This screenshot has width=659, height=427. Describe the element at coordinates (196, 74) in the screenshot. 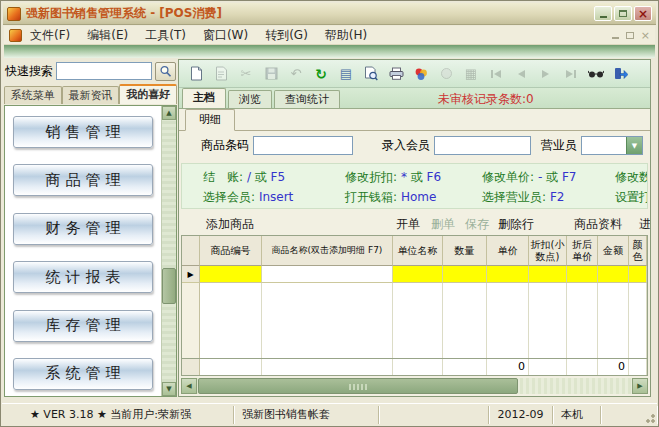

I see `new-doc-icon` at that location.